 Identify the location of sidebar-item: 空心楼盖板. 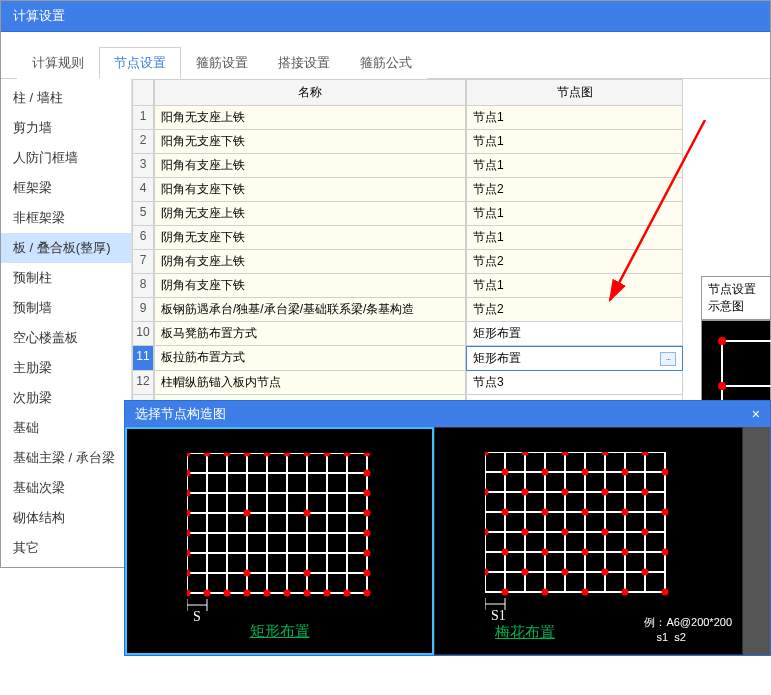
(66, 338).